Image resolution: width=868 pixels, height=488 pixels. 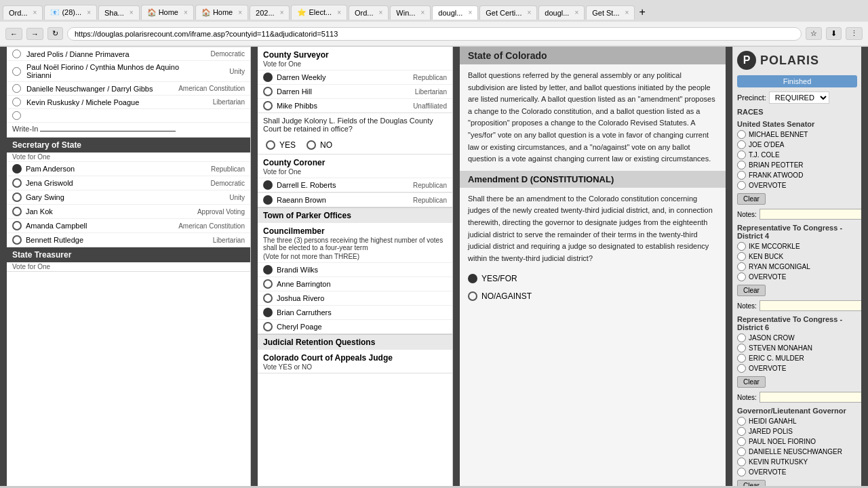 What do you see at coordinates (797, 165) in the screenshot?
I see `polaris-brian-peotter: BRIAN PEOTTER` at bounding box center [797, 165].